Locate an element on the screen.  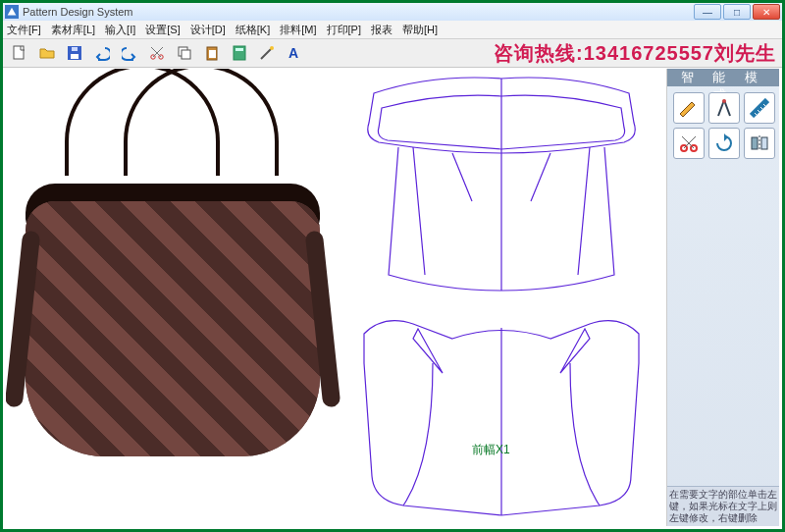
tool-mirror is located at coordinates (759, 143).